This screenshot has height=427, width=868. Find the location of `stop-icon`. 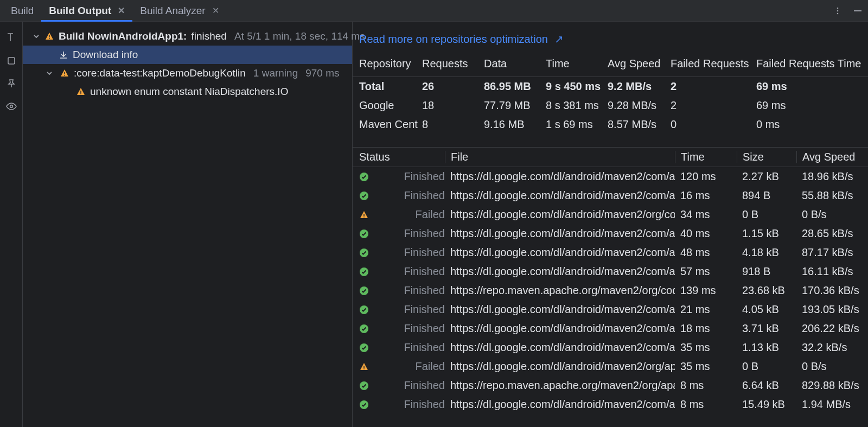

stop-icon is located at coordinates (11, 61).